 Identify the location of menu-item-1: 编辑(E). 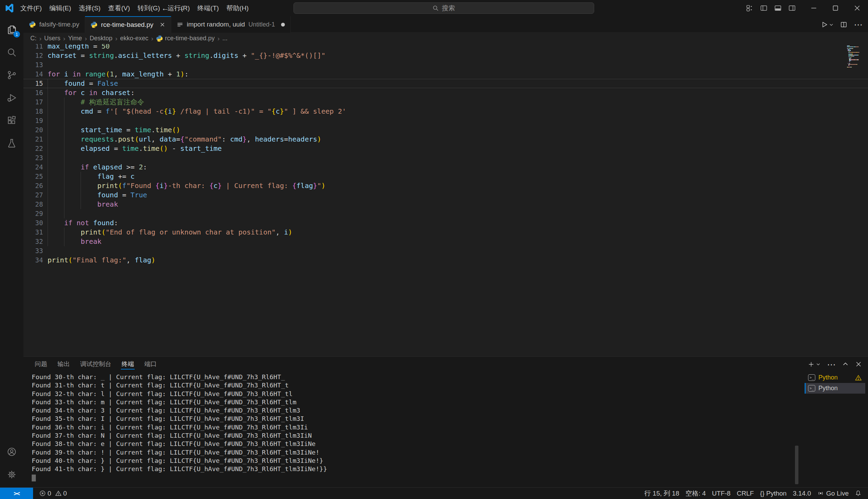
(60, 8).